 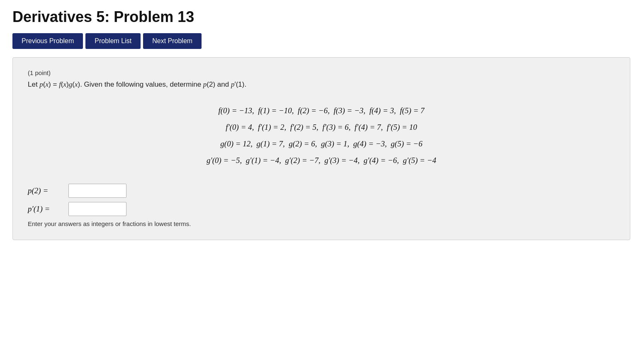 I want to click on answer-row-pprime1: p′(1) =, so click(x=321, y=209).